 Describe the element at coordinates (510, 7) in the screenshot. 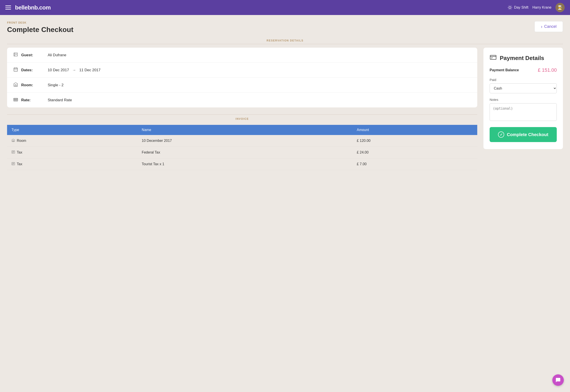

I see `sun-icon` at that location.